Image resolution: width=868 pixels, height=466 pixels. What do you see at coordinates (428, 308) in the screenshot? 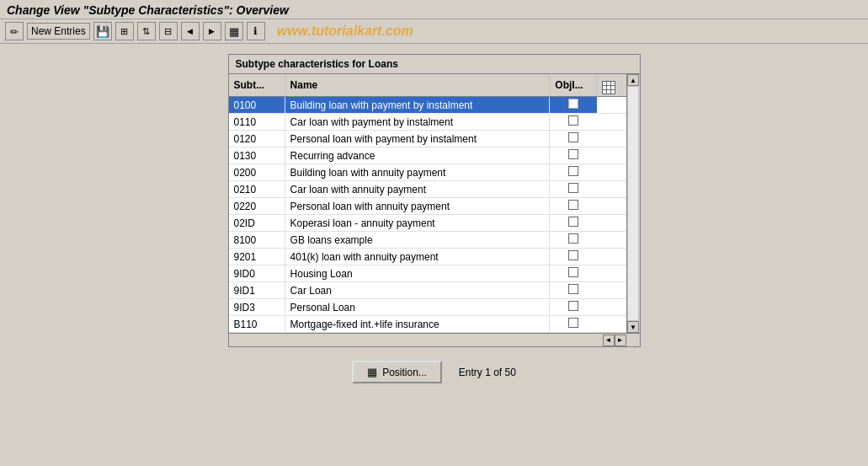
I see `table-row: 9ID3Personal Loan` at bounding box center [428, 308].